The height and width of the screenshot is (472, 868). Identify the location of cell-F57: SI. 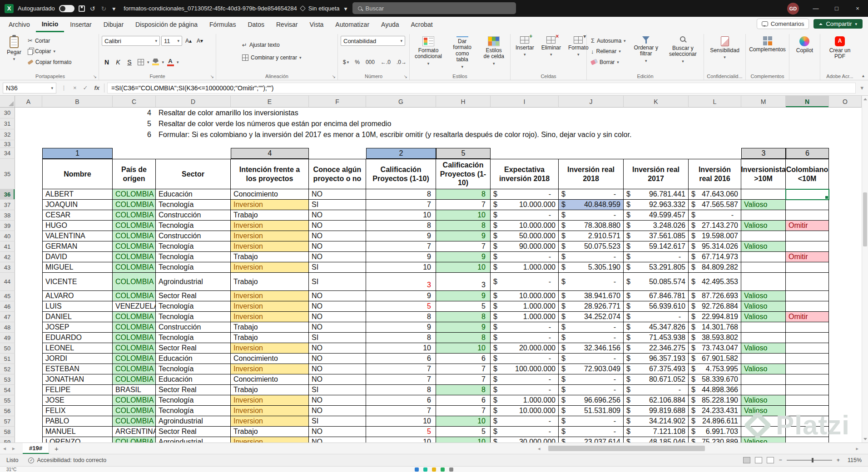
(337, 421).